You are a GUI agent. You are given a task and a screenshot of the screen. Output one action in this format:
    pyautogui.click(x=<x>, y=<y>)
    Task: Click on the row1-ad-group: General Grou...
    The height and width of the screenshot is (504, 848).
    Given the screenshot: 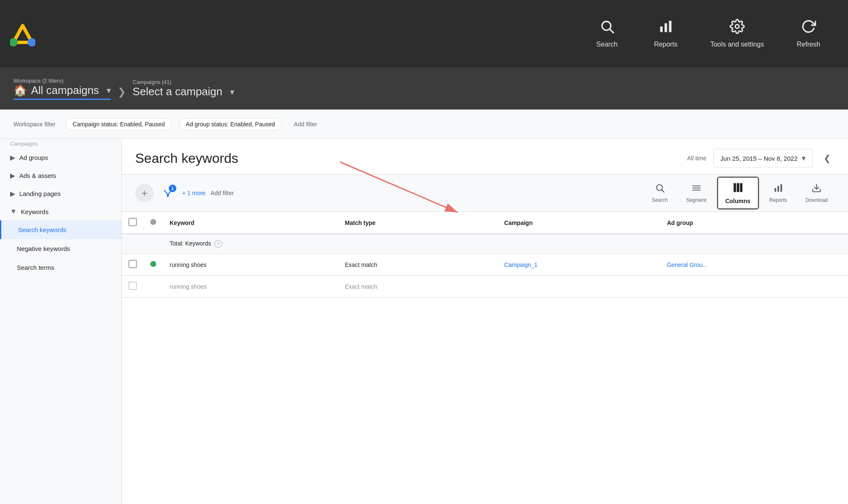 What is the action you would take?
    pyautogui.click(x=754, y=265)
    